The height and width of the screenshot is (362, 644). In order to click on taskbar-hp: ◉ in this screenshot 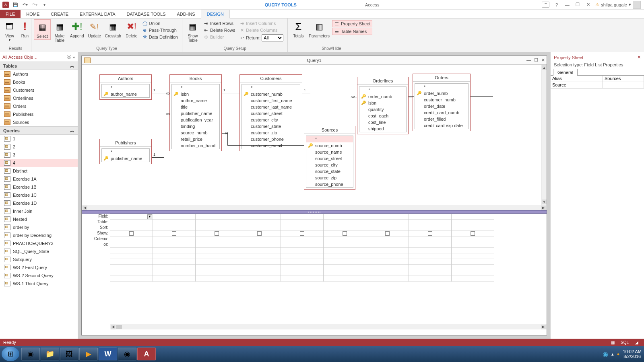, I will do `click(31, 354)`.